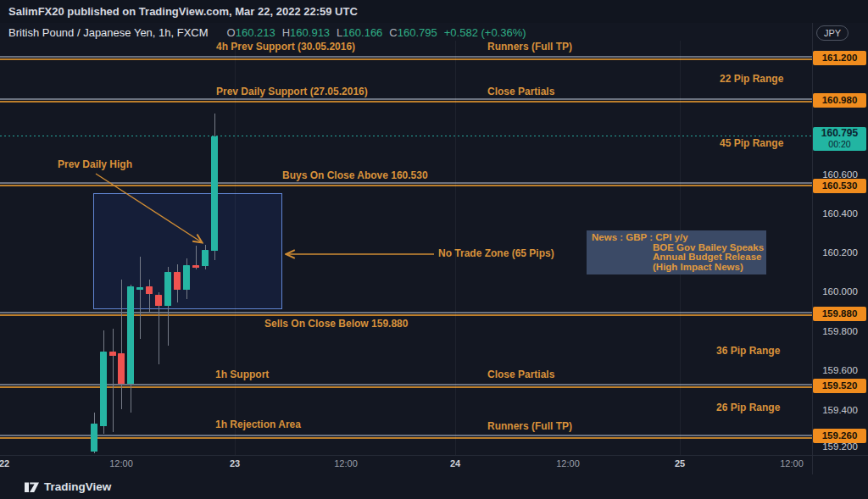  What do you see at coordinates (839, 186) in the screenshot?
I see `price-axis-flag: 160.530` at bounding box center [839, 186].